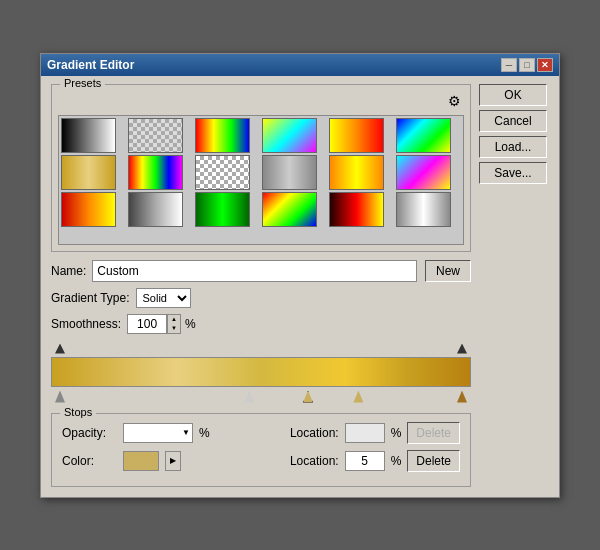 This screenshot has height=550, width=600. I want to click on load-button: Load..., so click(513, 147).